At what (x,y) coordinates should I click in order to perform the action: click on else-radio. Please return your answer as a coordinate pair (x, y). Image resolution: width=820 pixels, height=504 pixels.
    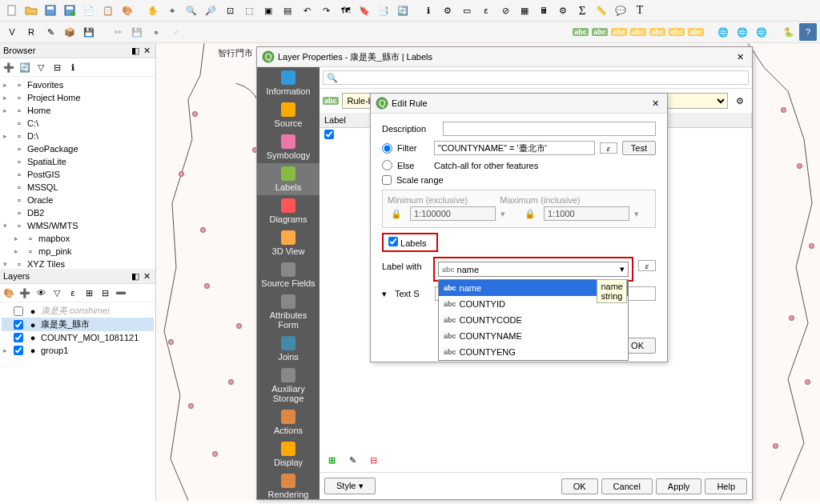
    Looking at the image, I should click on (388, 165).